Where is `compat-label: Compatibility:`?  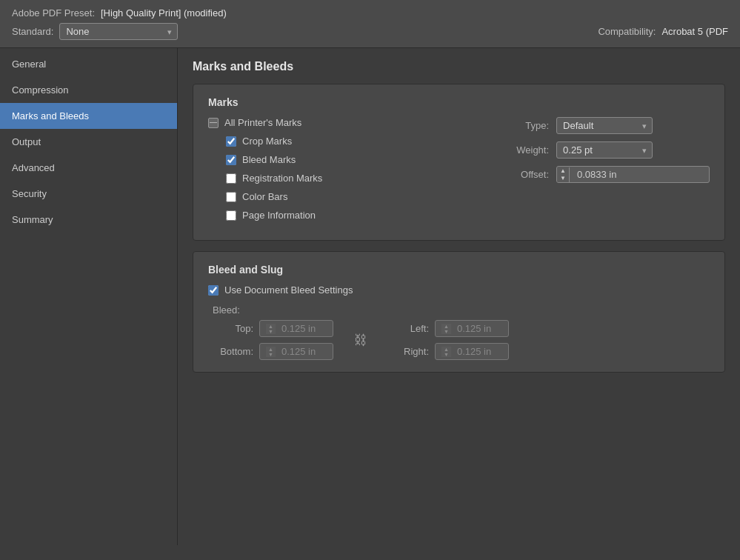
compat-label: Compatibility: is located at coordinates (627, 31).